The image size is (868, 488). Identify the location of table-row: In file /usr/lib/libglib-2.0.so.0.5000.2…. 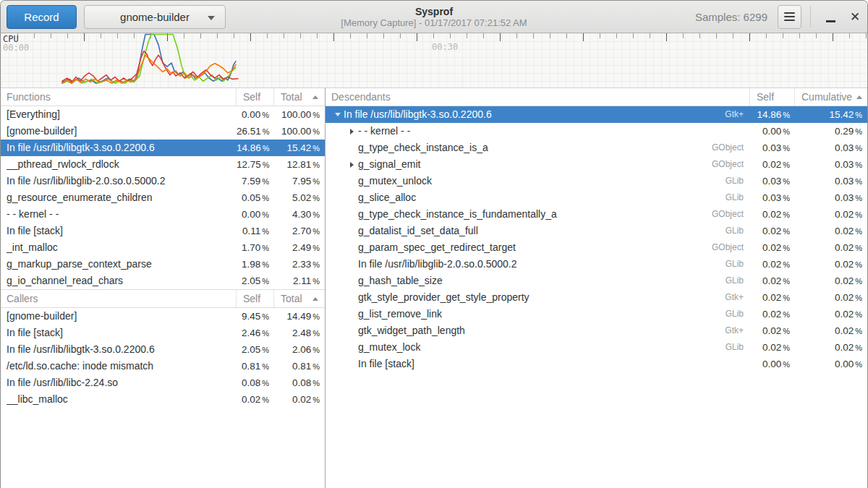
(163, 181).